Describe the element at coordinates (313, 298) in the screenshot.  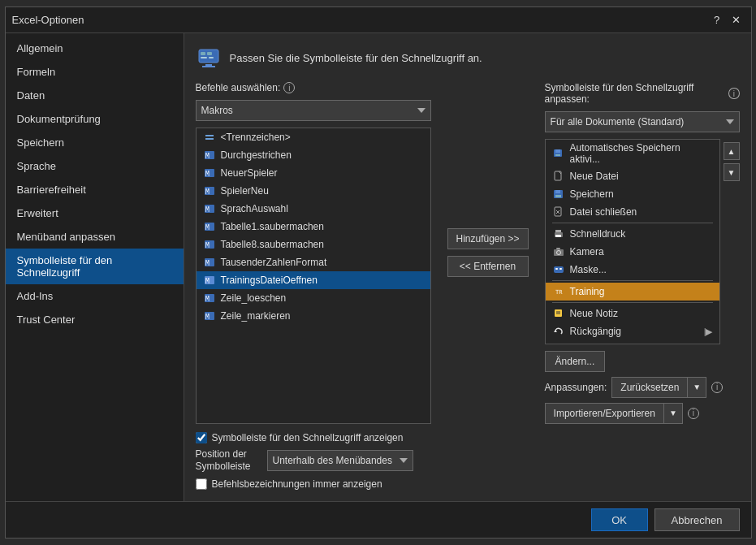
I see `list-item-zeile-loeschen: M Zeile_loeschen` at that location.